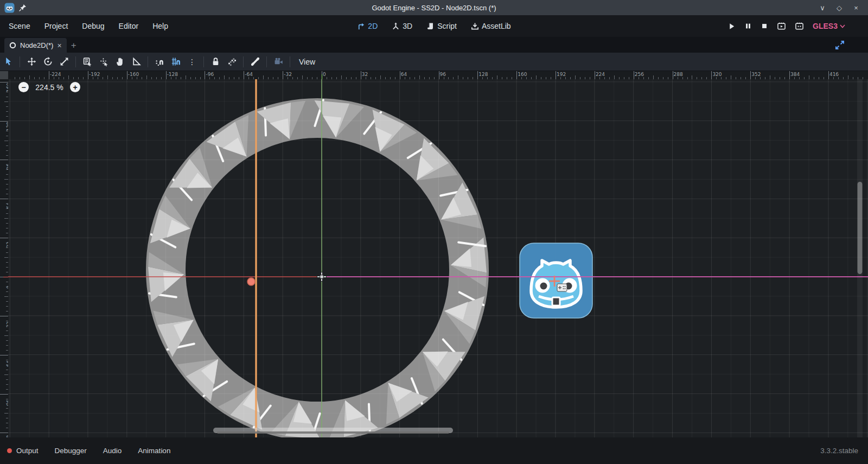 This screenshot has height=464, width=868. I want to click on scene-tab-node2d: Node2D(*) ×, so click(36, 46).